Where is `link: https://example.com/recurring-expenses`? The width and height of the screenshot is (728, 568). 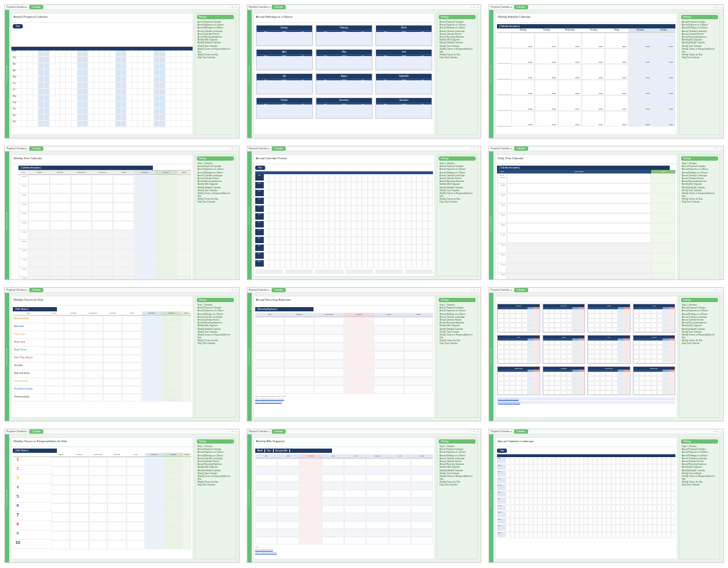 link: https://example.com/recurring-expenses is located at coordinates (270, 399).